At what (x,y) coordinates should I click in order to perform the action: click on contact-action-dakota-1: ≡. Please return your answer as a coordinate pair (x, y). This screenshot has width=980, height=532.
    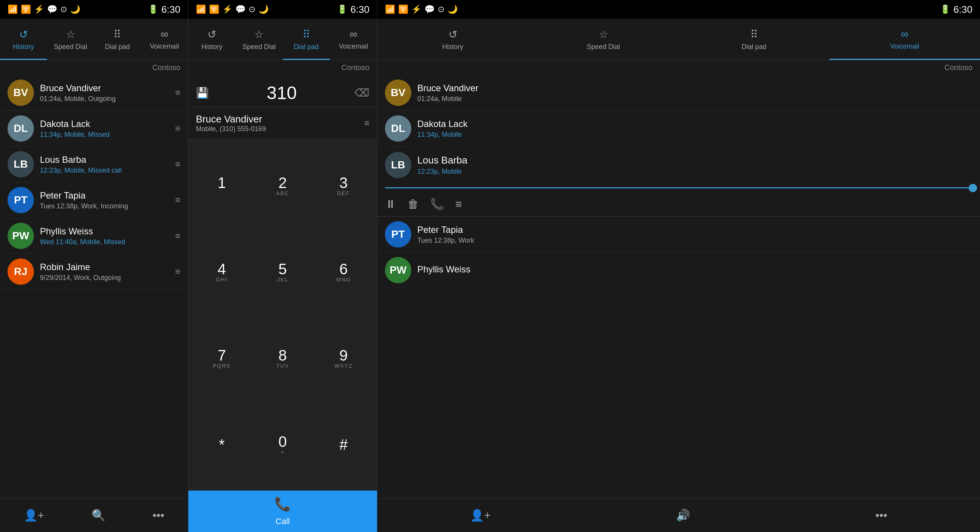
    Looking at the image, I should click on (178, 129).